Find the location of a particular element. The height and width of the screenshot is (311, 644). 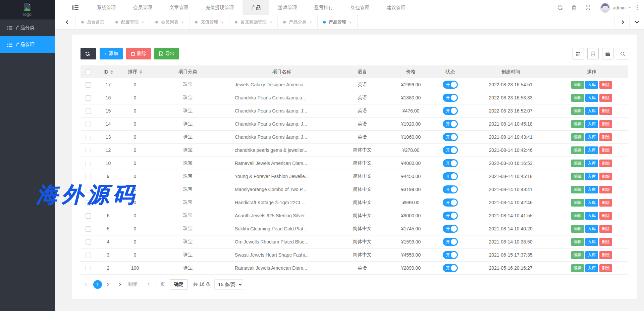

logo: logo is located at coordinates (28, 10).